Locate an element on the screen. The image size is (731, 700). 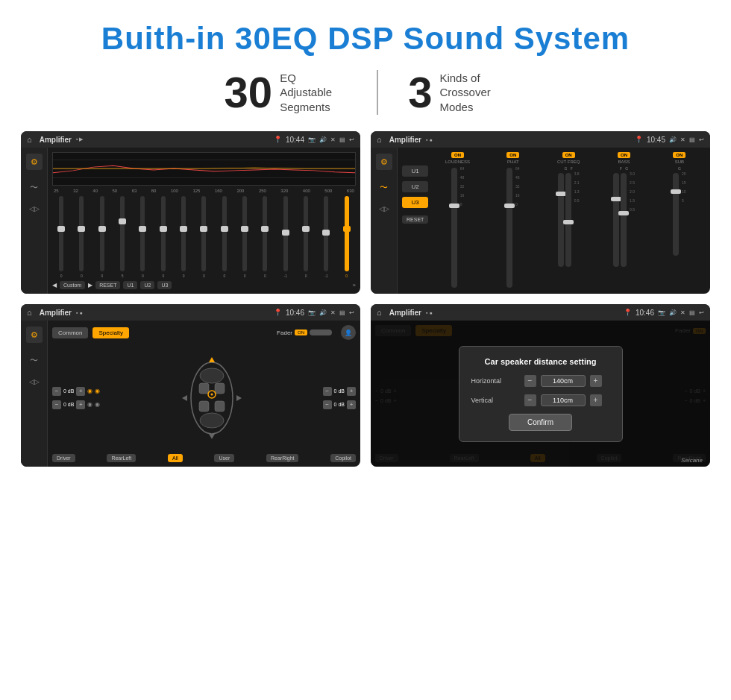
eq-slider-12: -1 is located at coordinates (286, 237).